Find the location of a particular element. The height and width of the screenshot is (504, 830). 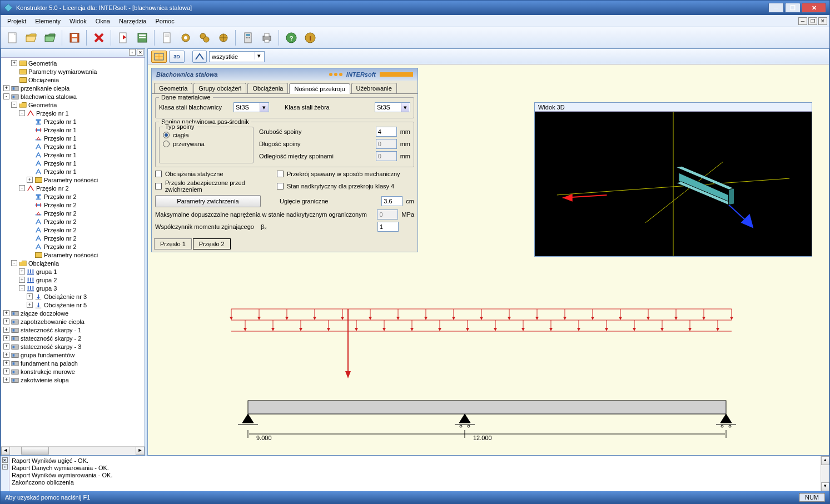

btn-ltb-params: Parametry zwichrzenia is located at coordinates (208, 201).